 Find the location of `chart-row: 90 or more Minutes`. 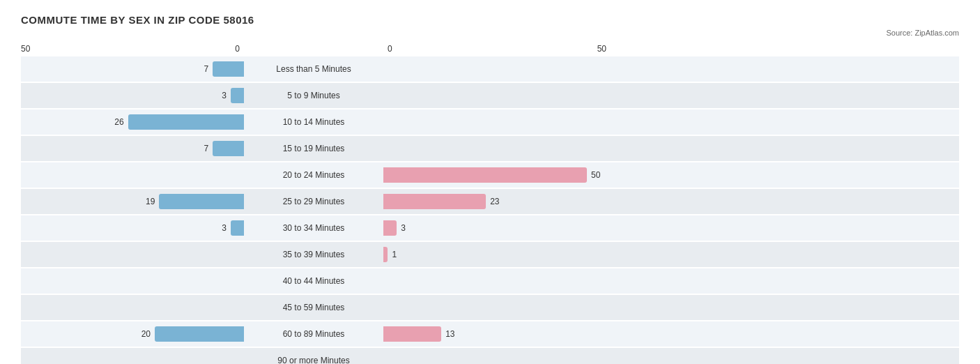

chart-row: 90 or more Minutes is located at coordinates (490, 356).